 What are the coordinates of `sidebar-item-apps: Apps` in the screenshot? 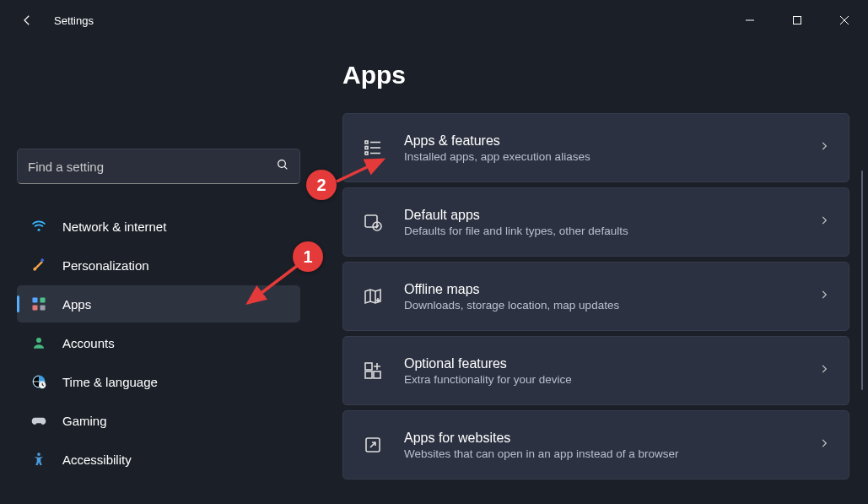 It's located at (159, 304).